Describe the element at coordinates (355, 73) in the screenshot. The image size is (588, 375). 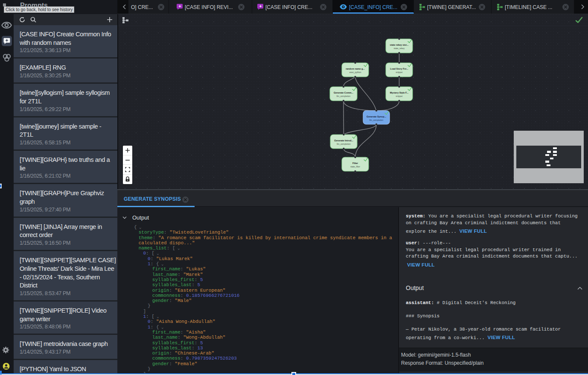
I see `svg-text: exec_python` at that location.